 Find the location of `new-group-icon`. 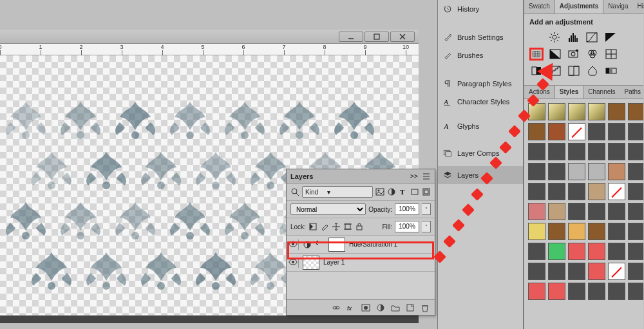

new-group-icon is located at coordinates (395, 308).